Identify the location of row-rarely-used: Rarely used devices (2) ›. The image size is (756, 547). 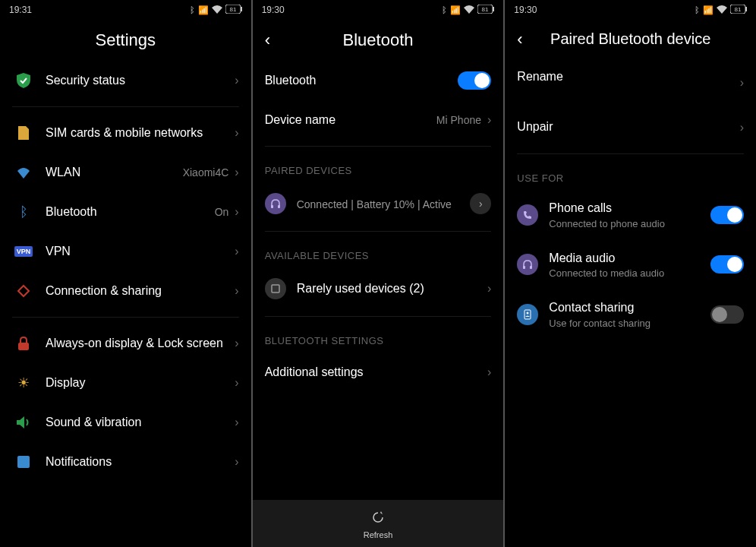
(378, 289).